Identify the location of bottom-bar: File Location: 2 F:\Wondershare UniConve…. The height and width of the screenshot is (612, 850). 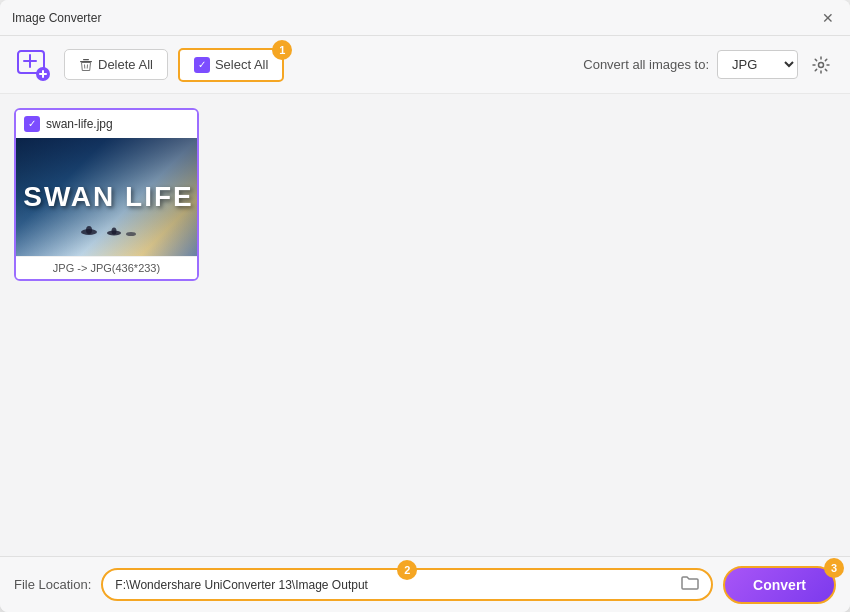
(425, 584).